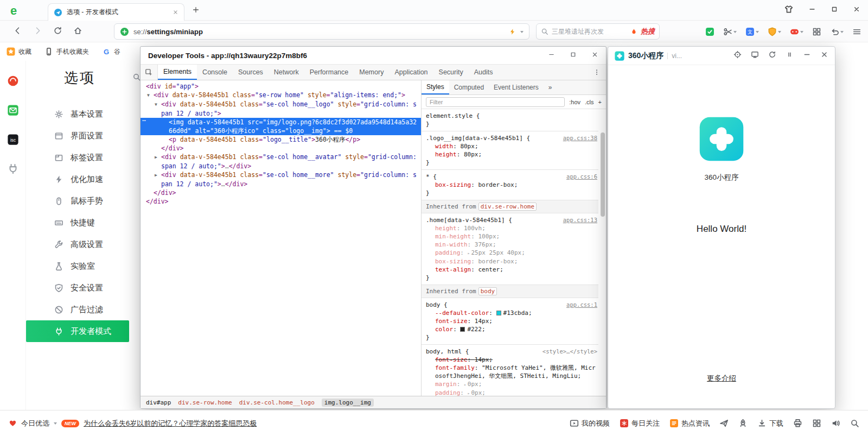  What do you see at coordinates (13, 141) in the screenshot?
I see `isc-button: isc` at bounding box center [13, 141].